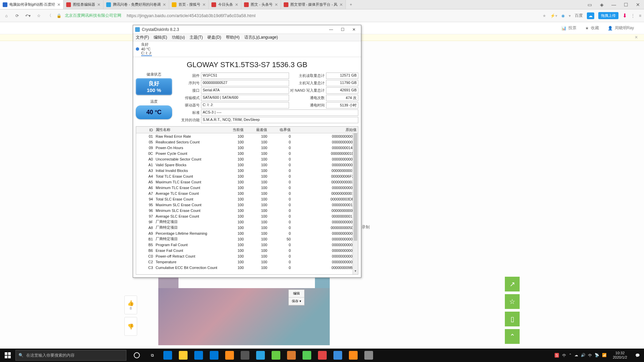 The height and width of the screenshot is (362, 644). Describe the element at coordinates (569, 28) in the screenshot. I see `vote-link: 📊投票` at that location.